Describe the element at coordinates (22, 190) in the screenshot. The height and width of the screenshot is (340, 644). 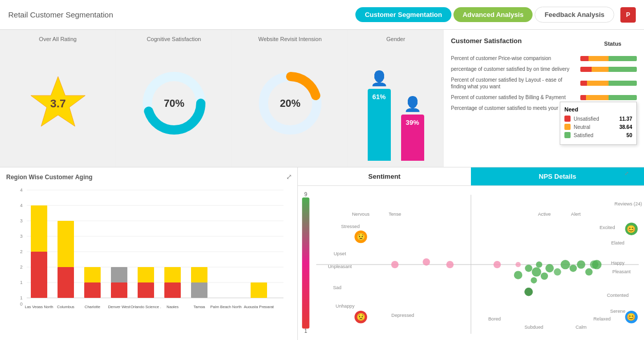
I see `svg-text: 4` at that location.